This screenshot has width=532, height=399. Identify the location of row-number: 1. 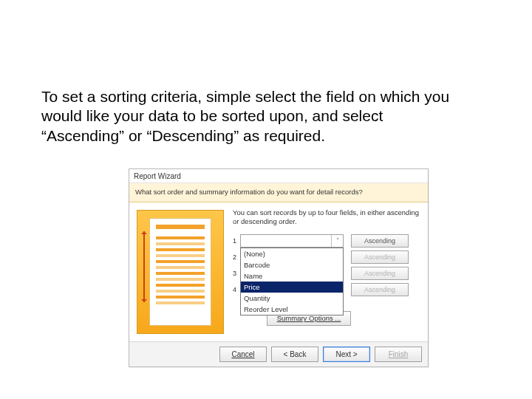
(236, 241).